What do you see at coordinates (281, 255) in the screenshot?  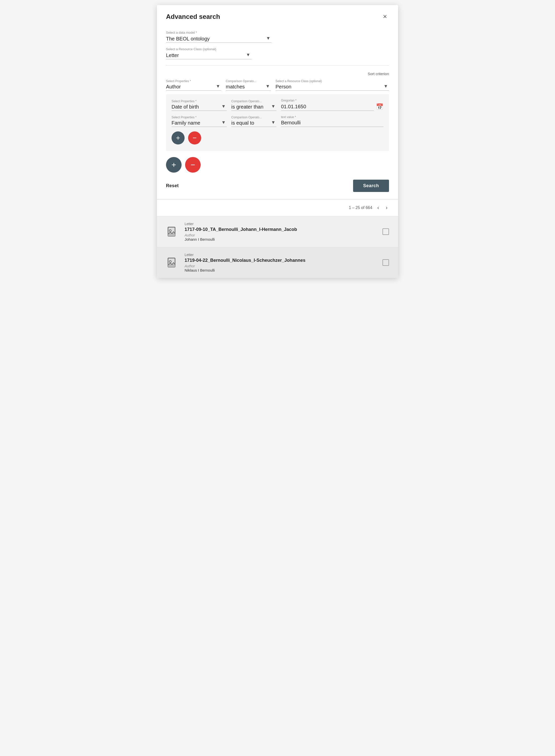 I see `result-2-type: Letter` at bounding box center [281, 255].